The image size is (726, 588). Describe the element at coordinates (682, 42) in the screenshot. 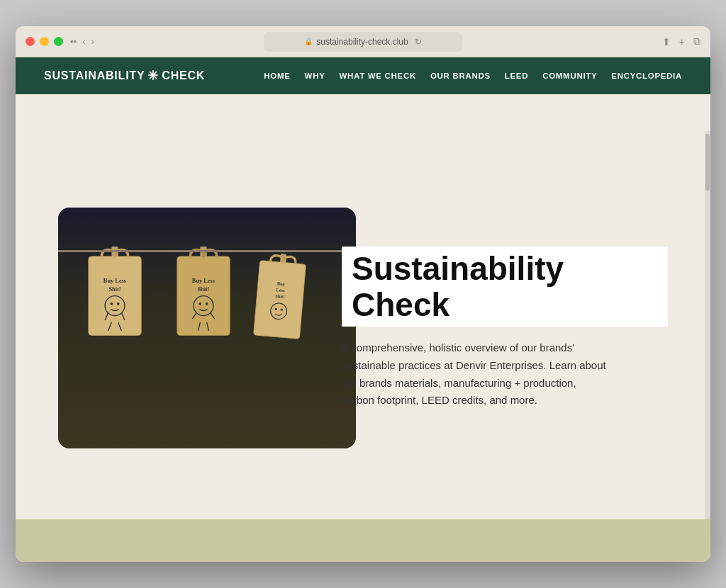

I see `new-tab-icon: +` at that location.